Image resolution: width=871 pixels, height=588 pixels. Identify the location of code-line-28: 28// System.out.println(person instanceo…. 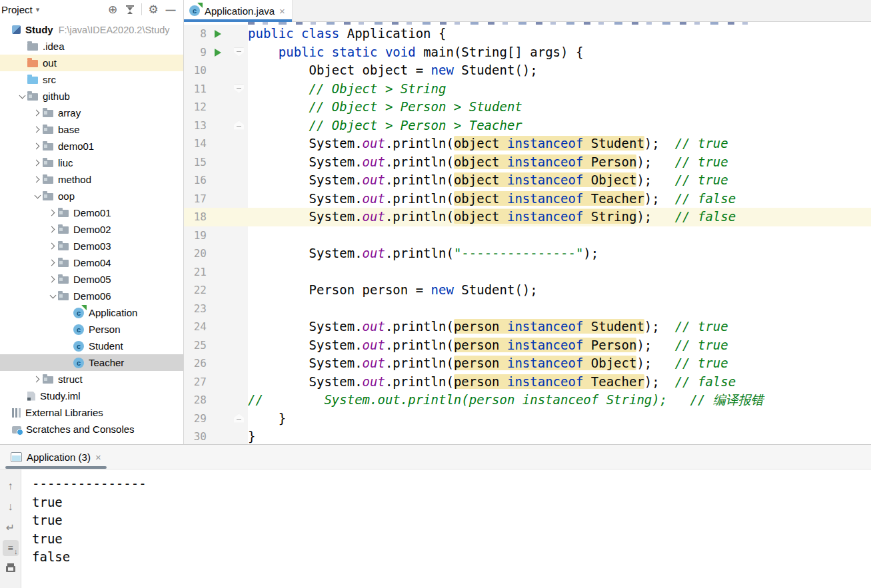
(528, 400).